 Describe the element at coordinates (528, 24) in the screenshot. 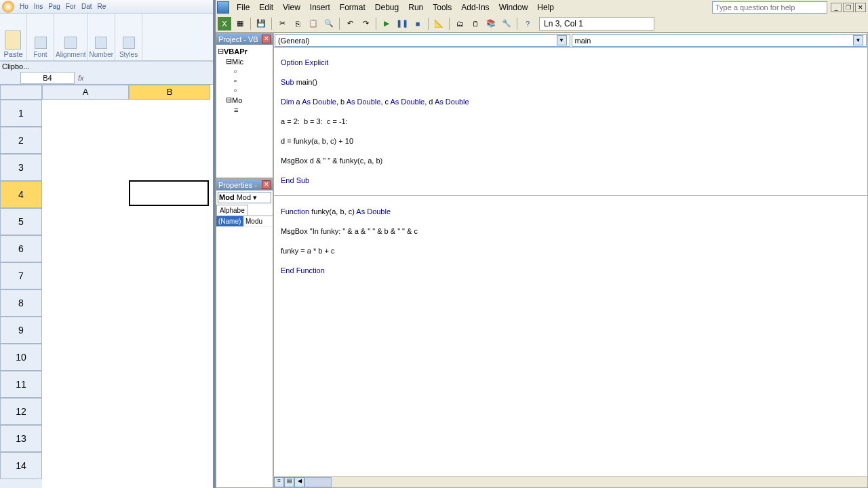

I see `help-icon: ?` at that location.